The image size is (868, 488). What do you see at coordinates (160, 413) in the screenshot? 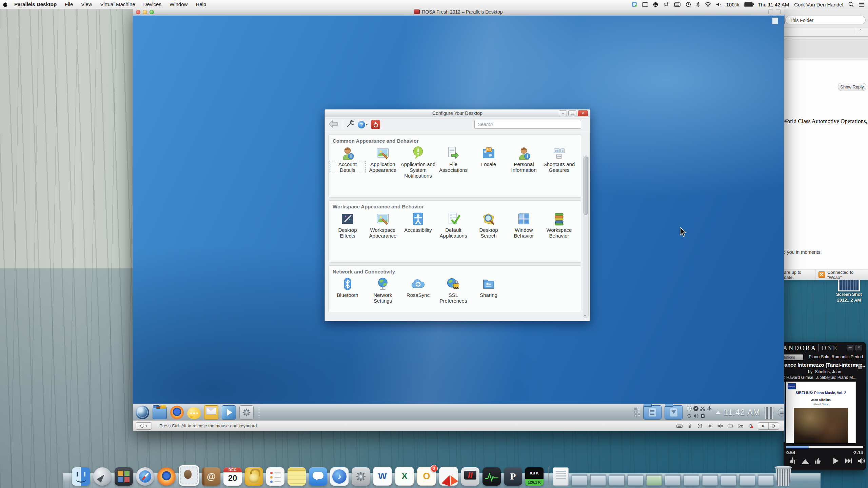
I see `file-manager-icon` at bounding box center [160, 413].